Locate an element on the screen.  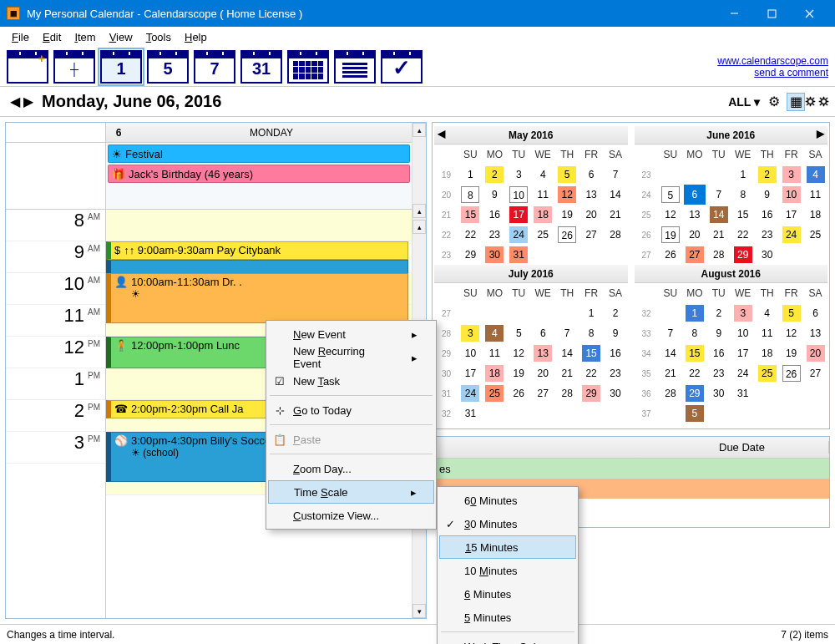
menu-5min: 5 Minutes is located at coordinates (508, 617).